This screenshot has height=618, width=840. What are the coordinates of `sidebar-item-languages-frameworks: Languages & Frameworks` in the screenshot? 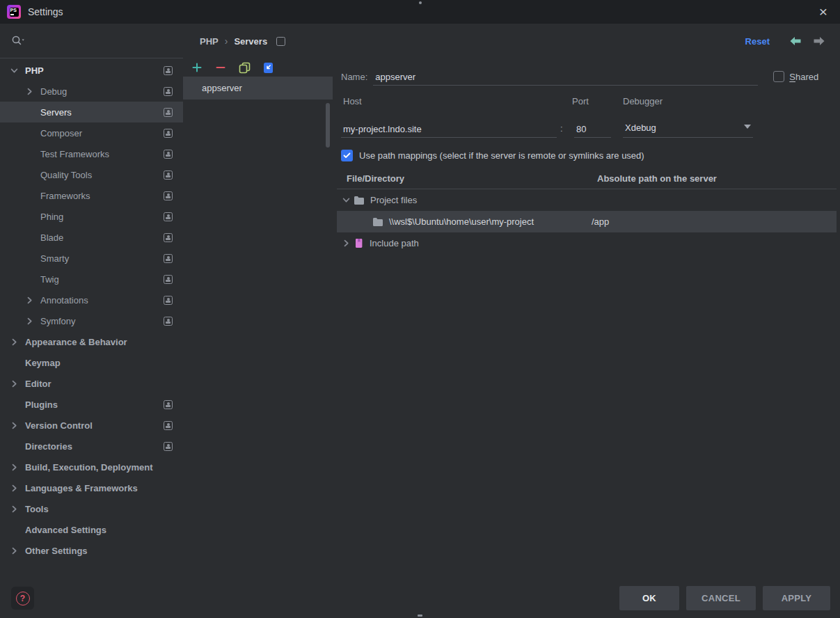 It's located at (92, 488).